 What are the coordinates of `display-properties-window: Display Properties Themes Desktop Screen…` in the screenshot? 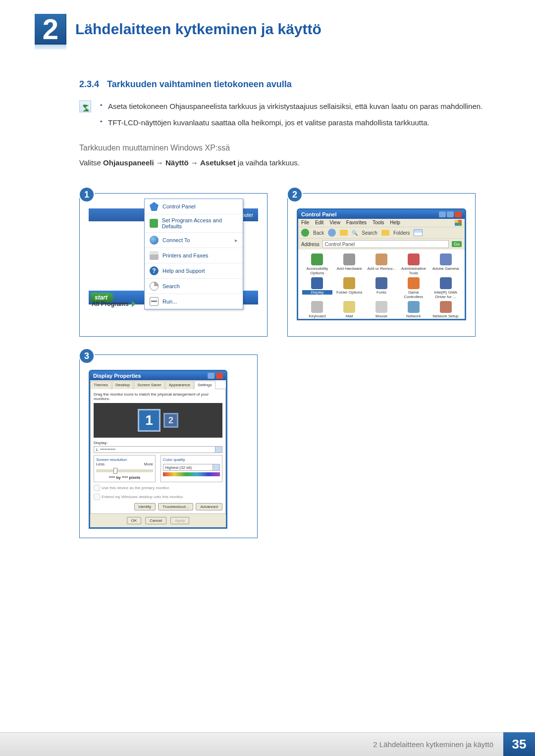 It's located at (158, 450).